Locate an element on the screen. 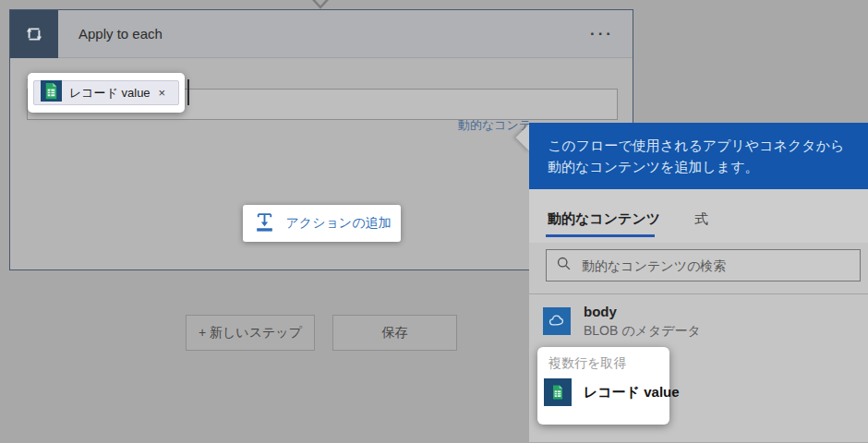 The image size is (868, 443). active-tab-underline is located at coordinates (600, 236).